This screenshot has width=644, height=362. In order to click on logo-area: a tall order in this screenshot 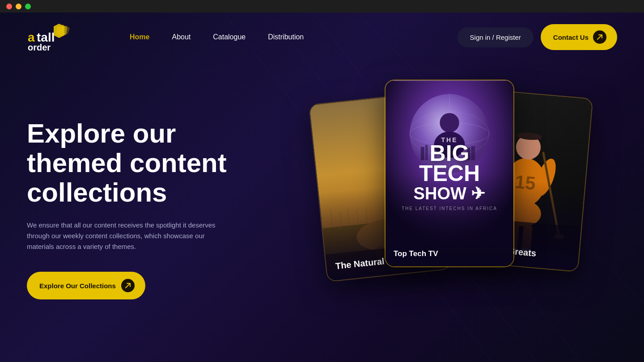, I will do `click(51, 38)`.